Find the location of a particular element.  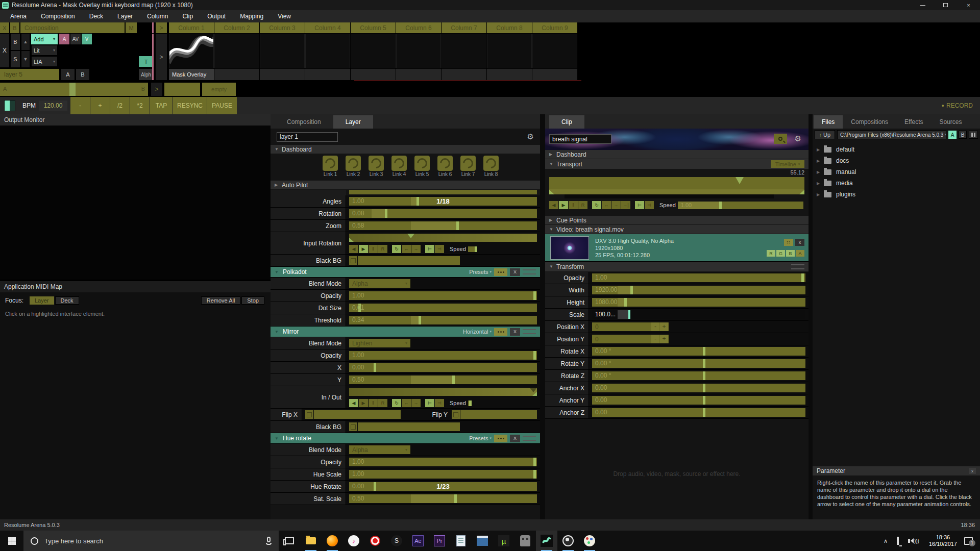

menu-arena: Arena is located at coordinates (18, 16).